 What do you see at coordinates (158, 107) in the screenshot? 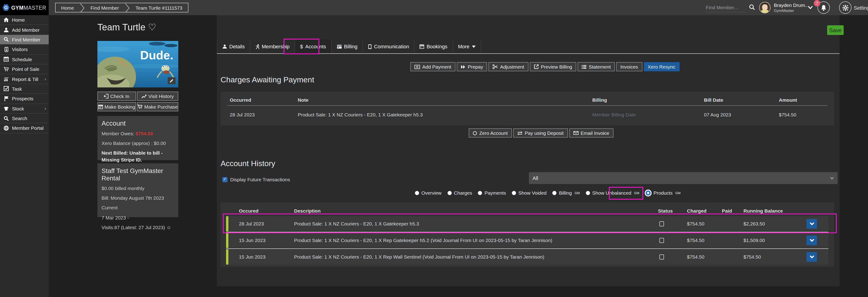
I see `make-purchase-button: Make Purchase` at bounding box center [158, 107].